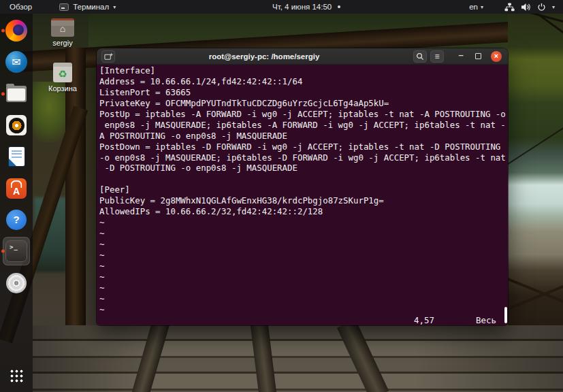 The width and height of the screenshot is (563, 392). What do you see at coordinates (16, 157) in the screenshot?
I see `dock-item-libreoffice-writer` at bounding box center [16, 157].